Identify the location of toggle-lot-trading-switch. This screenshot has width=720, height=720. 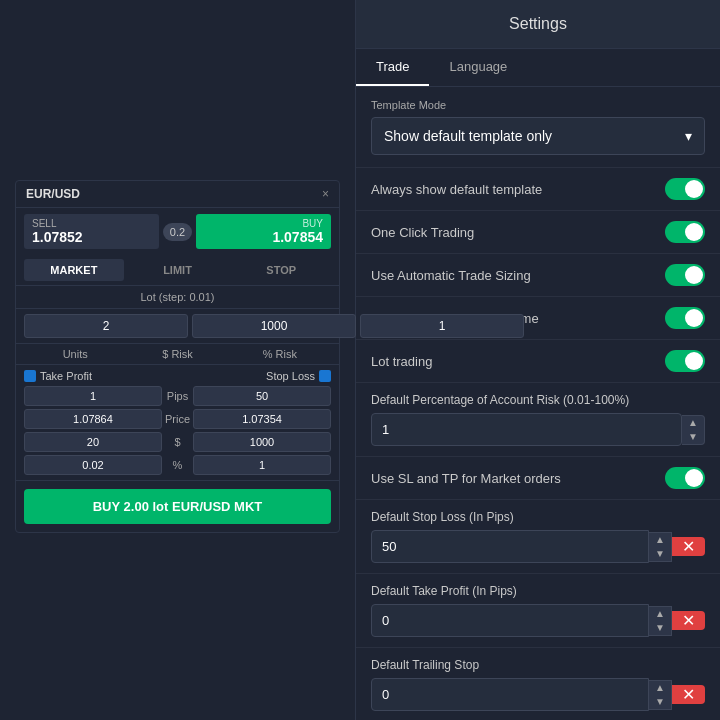
(685, 361).